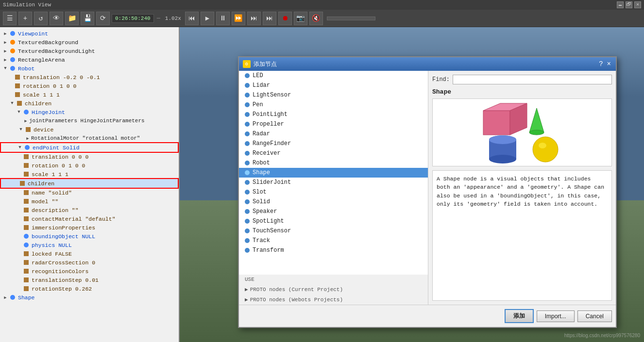 This screenshot has height=342, width=644. I want to click on toolbar-rewind-btn: ⏮, so click(192, 18).